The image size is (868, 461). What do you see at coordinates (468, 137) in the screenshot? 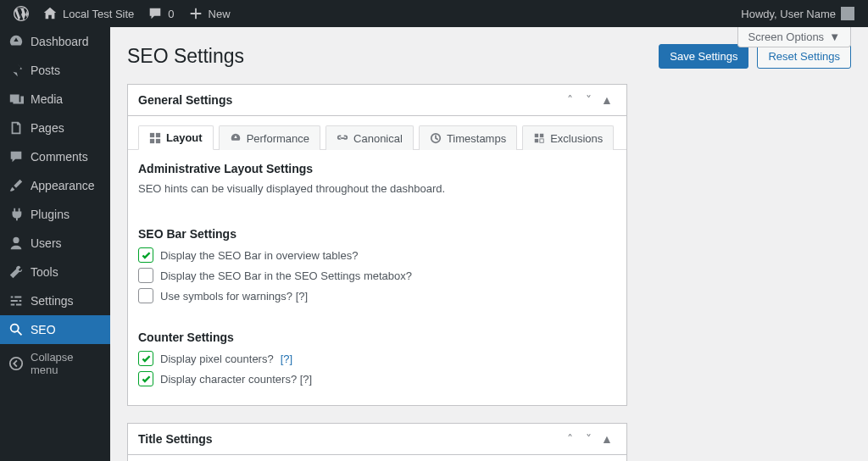
I see `tab-timestamps: Timestamps` at bounding box center [468, 137].